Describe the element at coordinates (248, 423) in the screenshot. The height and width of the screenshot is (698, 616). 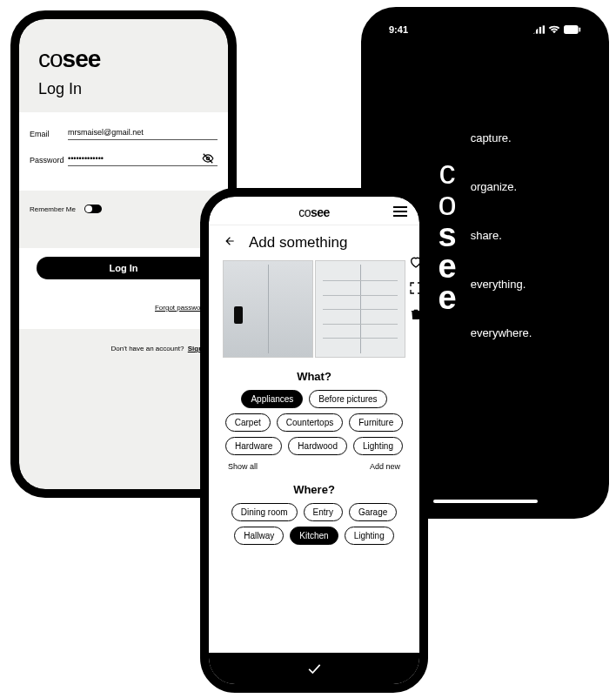
I see `chip-carpet: Carpet` at that location.